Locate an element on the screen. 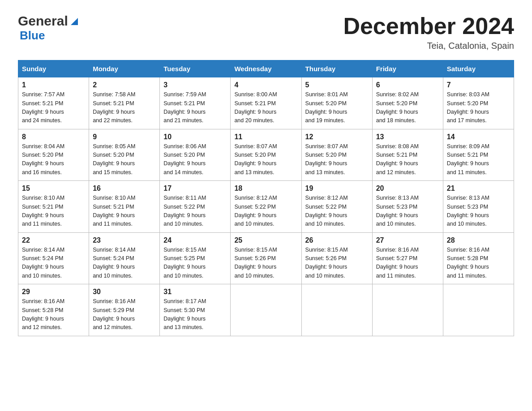  calendar-cell: 15 Sunrise: 8:10 AMSunset: 5:21 PMDaylig… is located at coordinates (54, 207).